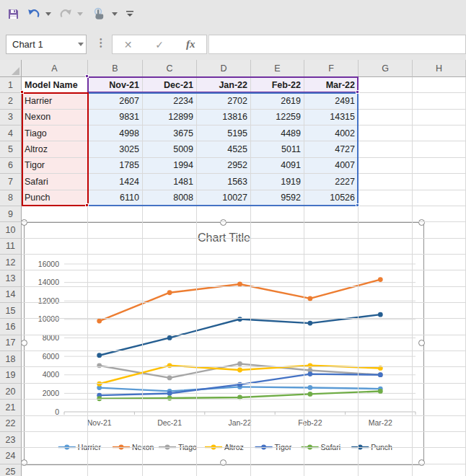  What do you see at coordinates (332, 69) in the screenshot?
I see `column-header-F: F` at bounding box center [332, 69].